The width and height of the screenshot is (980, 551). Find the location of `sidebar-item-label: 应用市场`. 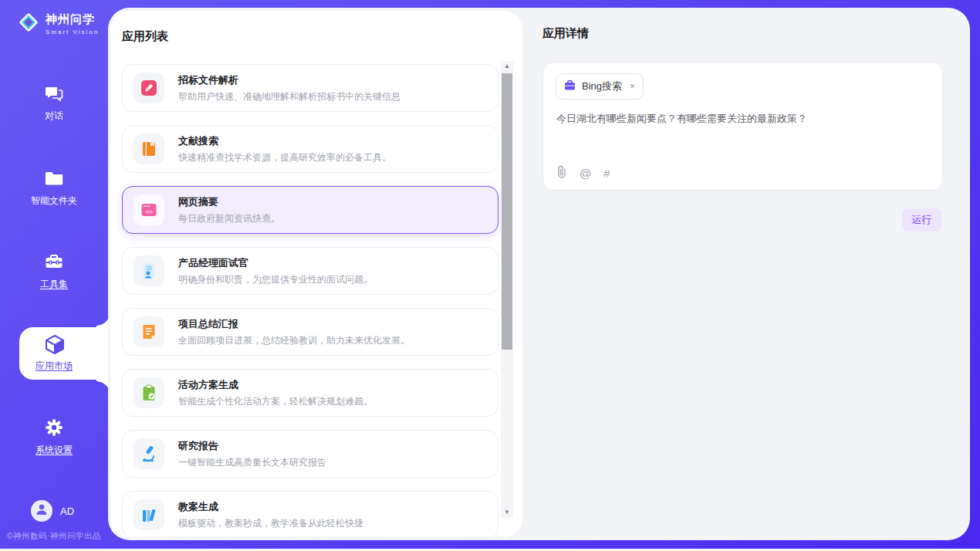

sidebar-item-label: 应用市场 is located at coordinates (54, 366).